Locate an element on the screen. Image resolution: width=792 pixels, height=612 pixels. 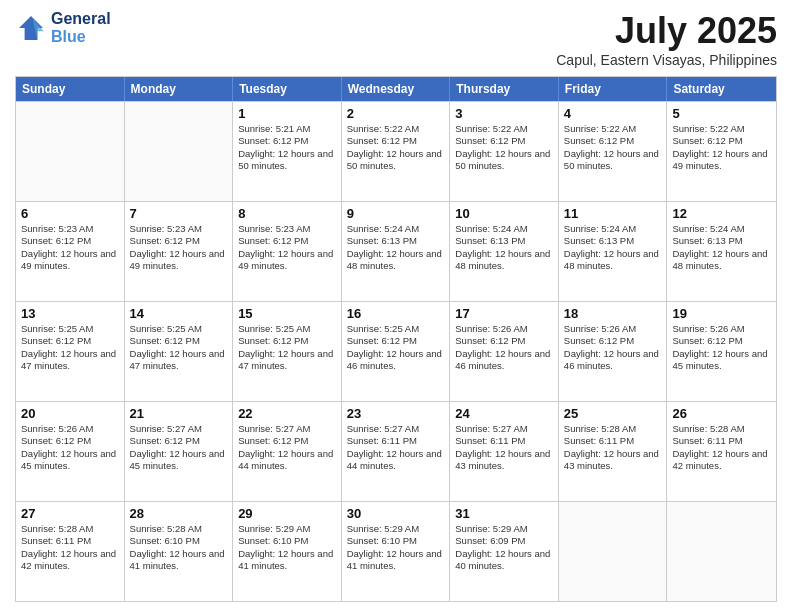
calendar-cell: 2Sunrise: 5:22 AMSunset: 6:12 PMDaylight… is located at coordinates (396, 152).